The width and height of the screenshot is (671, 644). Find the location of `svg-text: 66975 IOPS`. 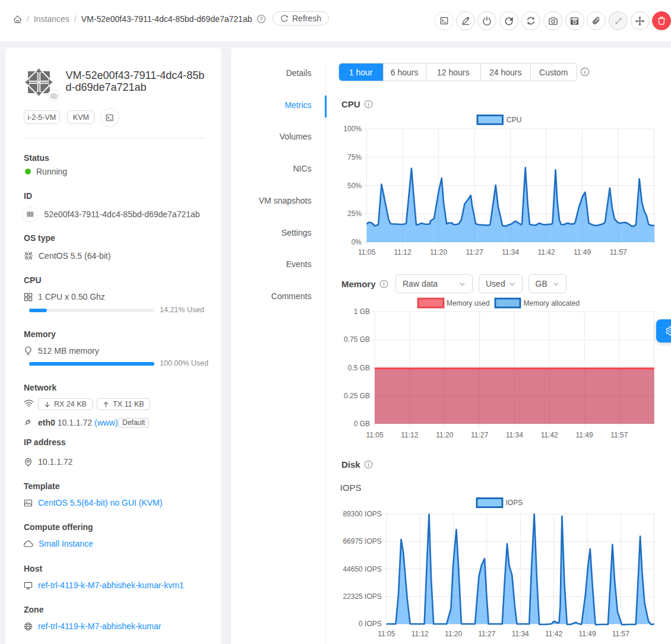

svg-text: 66975 IOPS is located at coordinates (362, 541).